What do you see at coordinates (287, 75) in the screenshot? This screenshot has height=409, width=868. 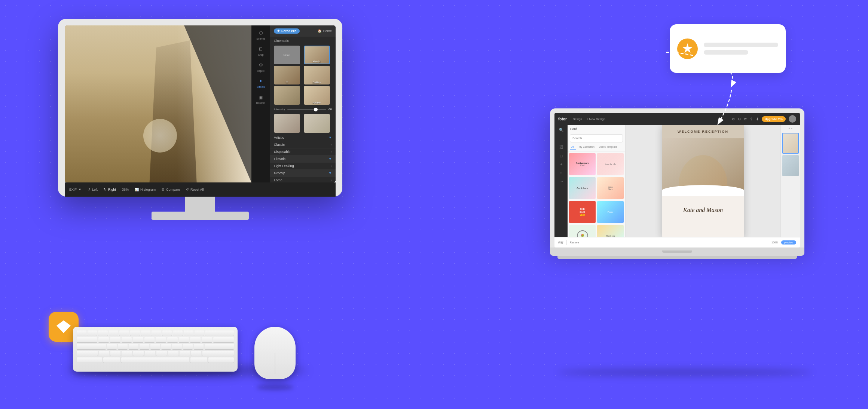 I see `filter-thumb-2: ⬡` at bounding box center [287, 75].